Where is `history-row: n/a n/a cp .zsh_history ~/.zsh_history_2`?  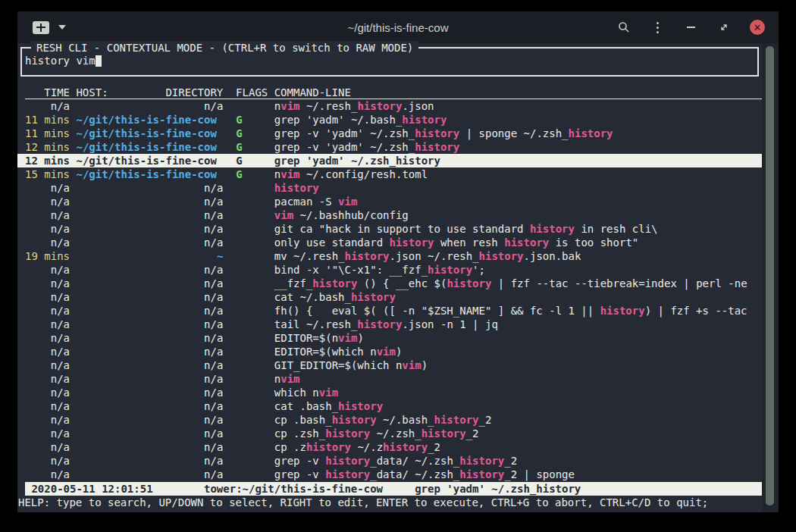 history-row: n/a n/a cp .zsh_history ~/.zsh_history_2 is located at coordinates (390, 433).